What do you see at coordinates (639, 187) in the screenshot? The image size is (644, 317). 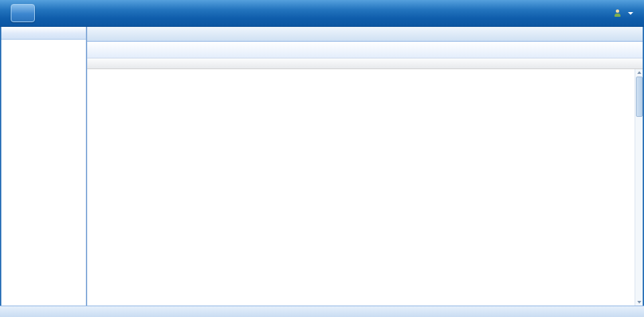 I see `vertical-scrollbar` at bounding box center [639, 187].